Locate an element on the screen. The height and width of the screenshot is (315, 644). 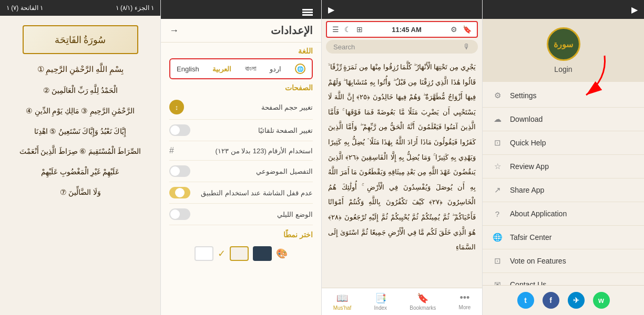
mushaf-label: Mus'haf is located at coordinates (343, 308).